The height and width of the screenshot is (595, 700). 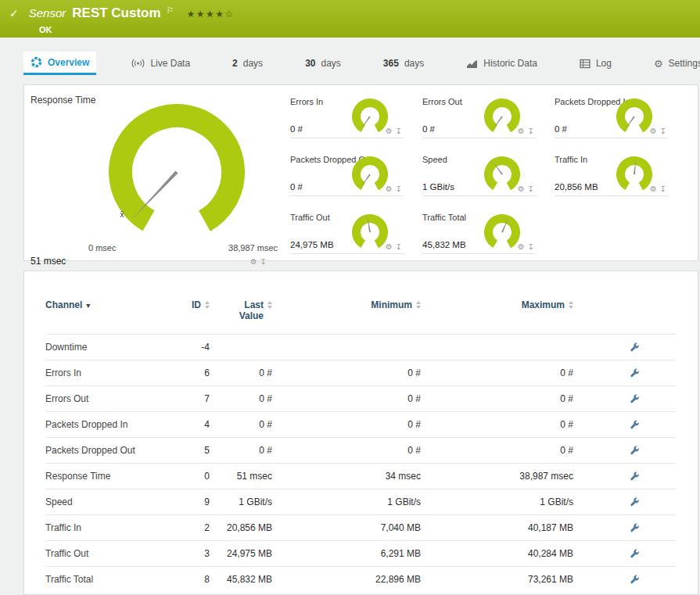 What do you see at coordinates (438, 187) in the screenshot?
I see `gauge-value: 1 GBit/s` at bounding box center [438, 187].